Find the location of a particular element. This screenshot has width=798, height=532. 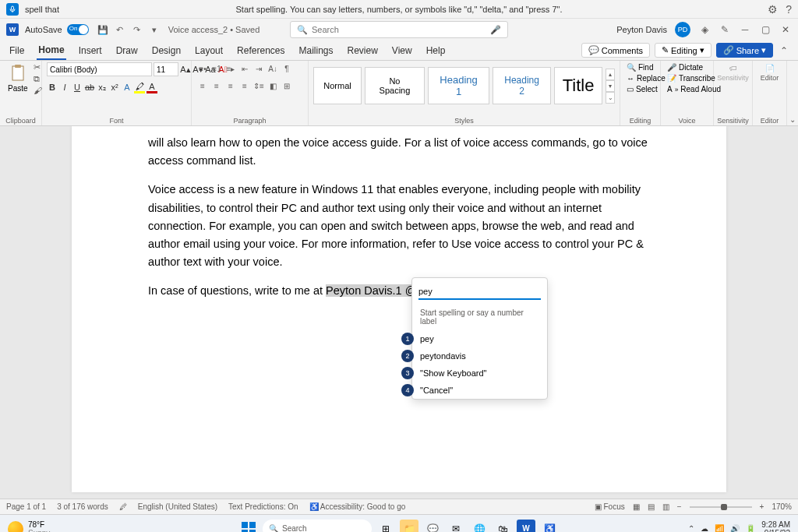

explorer-icon: 📁 is located at coordinates (409, 527).